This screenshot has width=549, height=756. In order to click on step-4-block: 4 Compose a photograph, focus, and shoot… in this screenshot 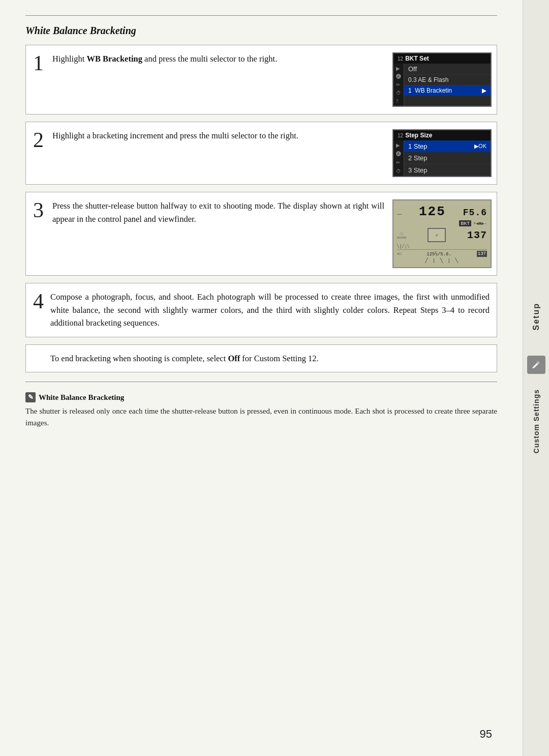, I will do `click(261, 310)`.